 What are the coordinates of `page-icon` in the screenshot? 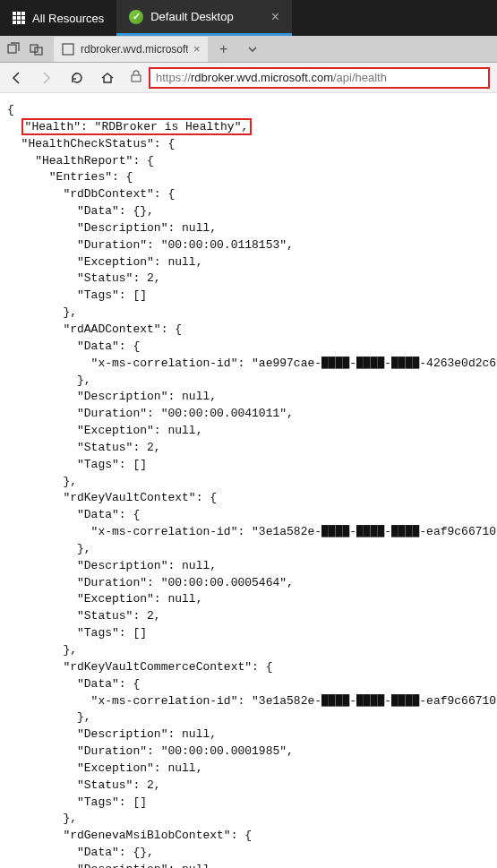 It's located at (68, 49).